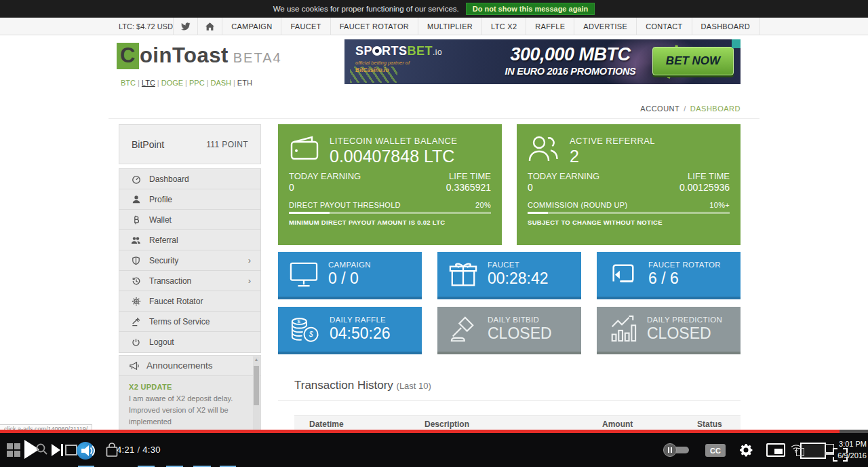  I want to click on tile-label: CAMPAIGN, so click(350, 265).